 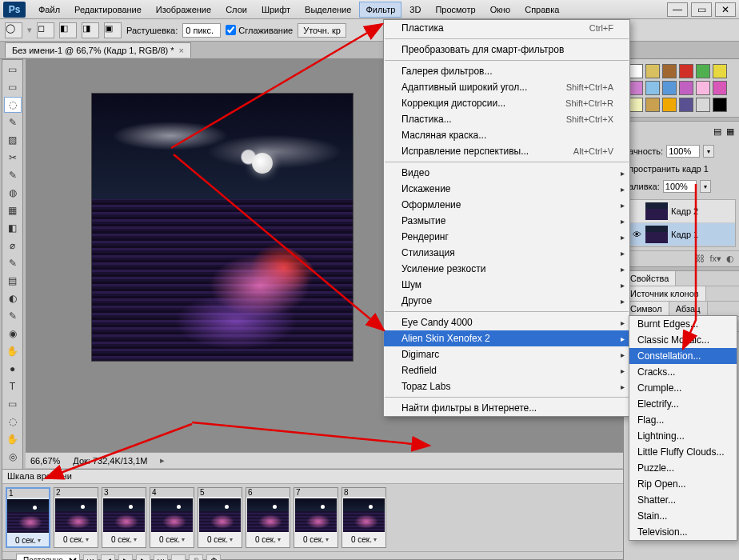 What do you see at coordinates (649, 278) in the screenshot?
I see `tab-properties: Свойства` at bounding box center [649, 278].